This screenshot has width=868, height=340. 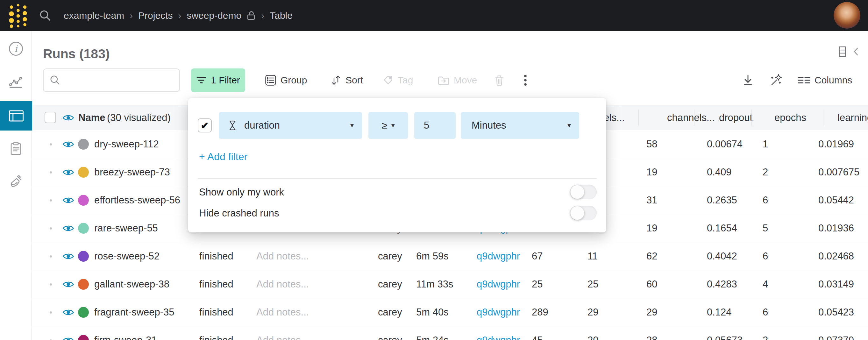 I want to click on sidebar-item-table, so click(x=16, y=116).